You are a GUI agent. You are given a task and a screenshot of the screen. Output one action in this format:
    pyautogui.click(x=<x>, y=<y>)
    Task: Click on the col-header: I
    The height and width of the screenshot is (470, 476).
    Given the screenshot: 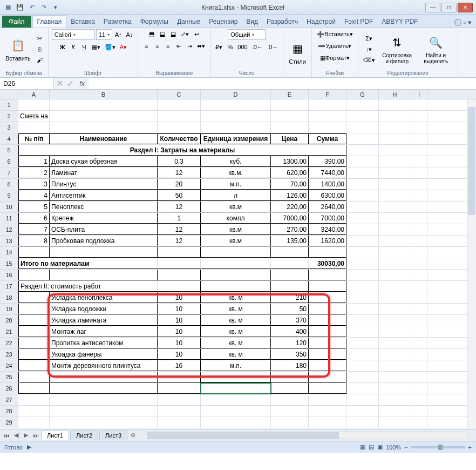 What is the action you would take?
    pyautogui.click(x=419, y=94)
    